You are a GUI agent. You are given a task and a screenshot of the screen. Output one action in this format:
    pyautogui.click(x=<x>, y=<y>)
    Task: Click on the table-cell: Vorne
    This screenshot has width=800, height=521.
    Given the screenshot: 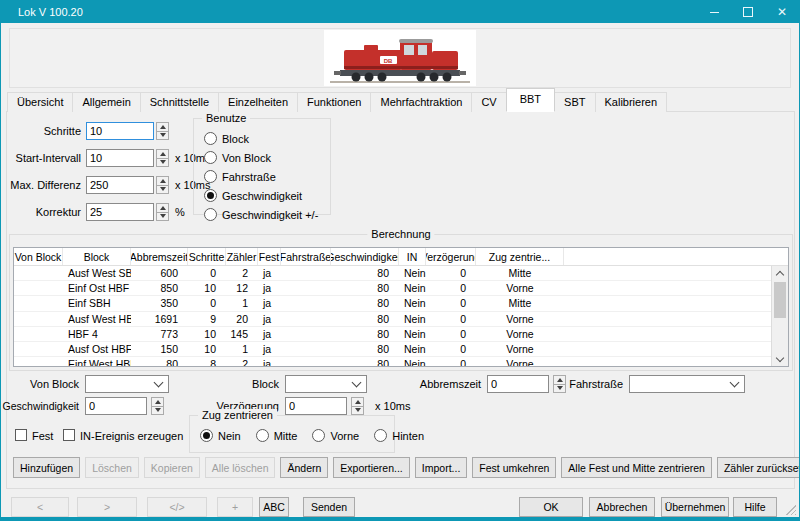 What is the action you would take?
    pyautogui.click(x=520, y=362)
    